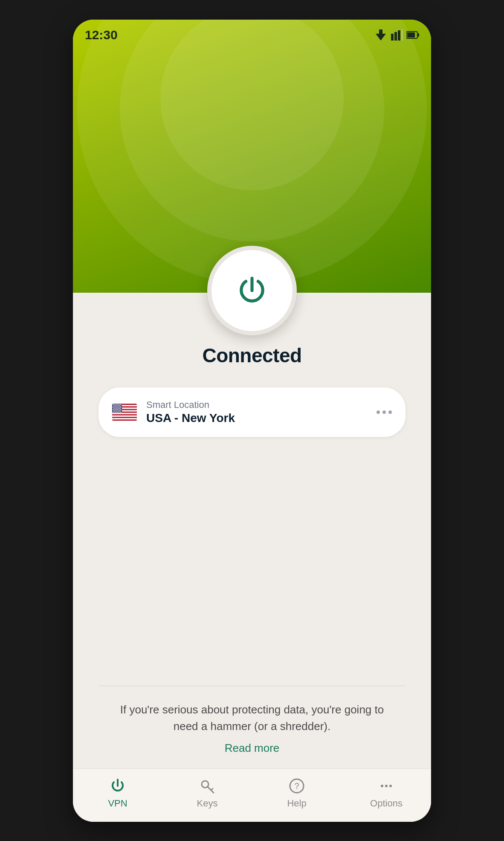 This screenshot has height=841, width=504. Describe the element at coordinates (297, 793) in the screenshot. I see `nav-item-help: ? Help` at that location.